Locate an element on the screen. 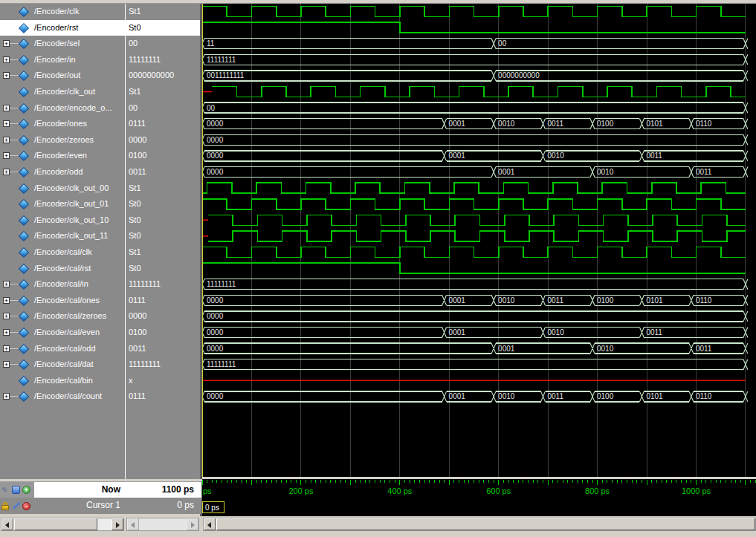  signal-name-label: /Encoder/clk_out_11 is located at coordinates (71, 235).